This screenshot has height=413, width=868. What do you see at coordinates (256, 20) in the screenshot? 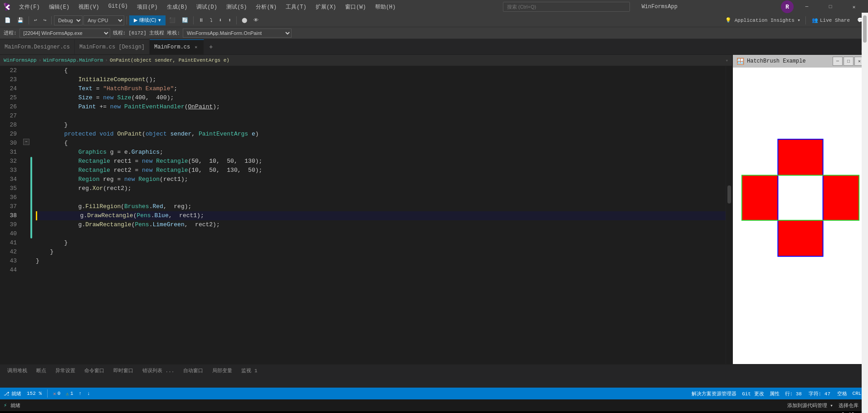
I see `watch-button: 👁` at bounding box center [256, 20].